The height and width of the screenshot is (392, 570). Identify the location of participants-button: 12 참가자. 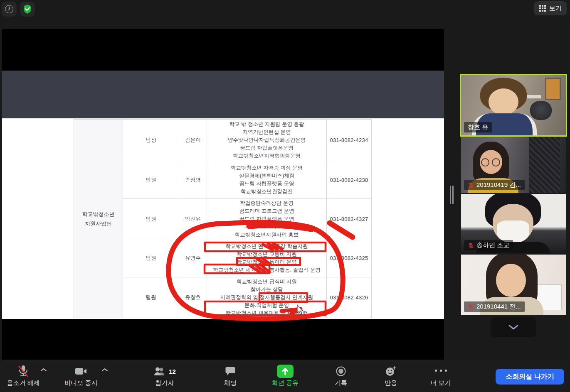
(165, 376).